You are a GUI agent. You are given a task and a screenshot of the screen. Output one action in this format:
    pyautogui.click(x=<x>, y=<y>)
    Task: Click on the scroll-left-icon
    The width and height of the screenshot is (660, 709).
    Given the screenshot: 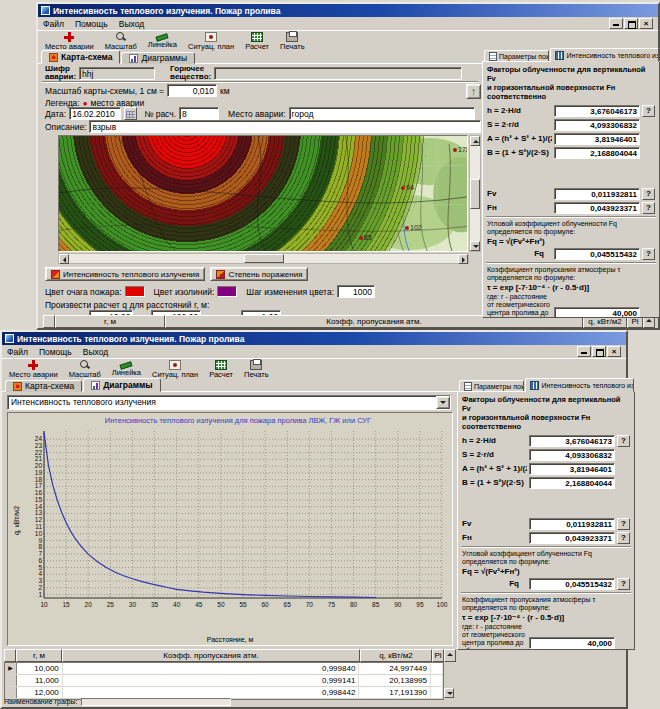 What is the action you would take?
    pyautogui.click(x=64, y=259)
    